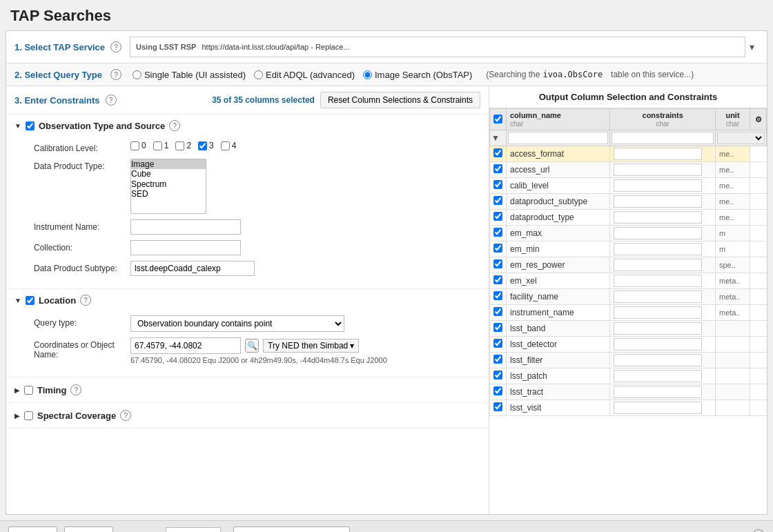  What do you see at coordinates (292, 529) in the screenshot?
I see `populate-adql-button: Populate and edit ADQL` at bounding box center [292, 529].